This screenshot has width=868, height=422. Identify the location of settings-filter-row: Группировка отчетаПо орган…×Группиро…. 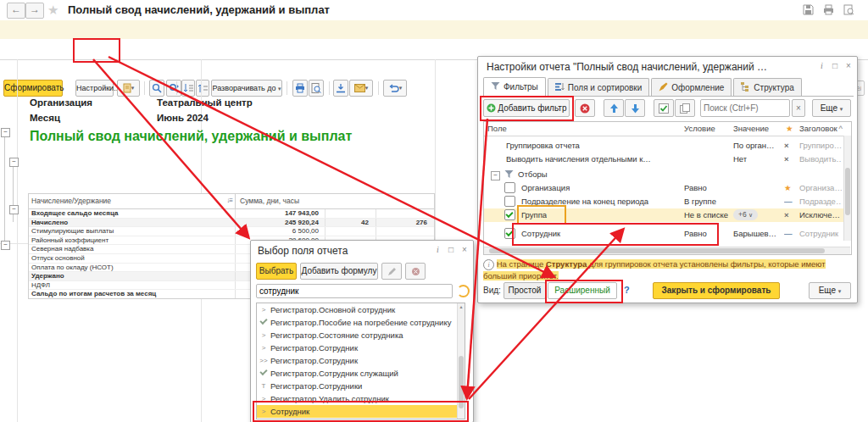
(664, 146).